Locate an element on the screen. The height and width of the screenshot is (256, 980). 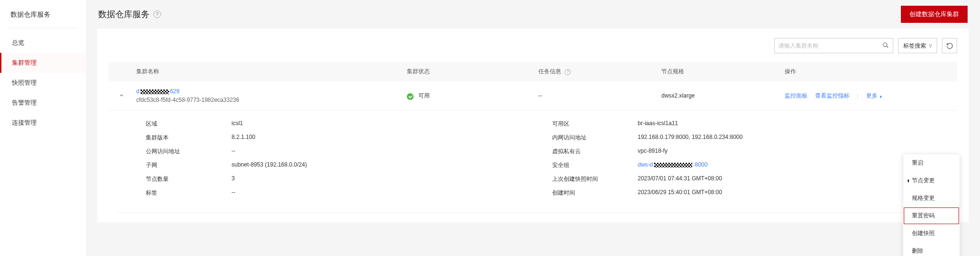
cluster-name-link: d629 is located at coordinates (158, 91).